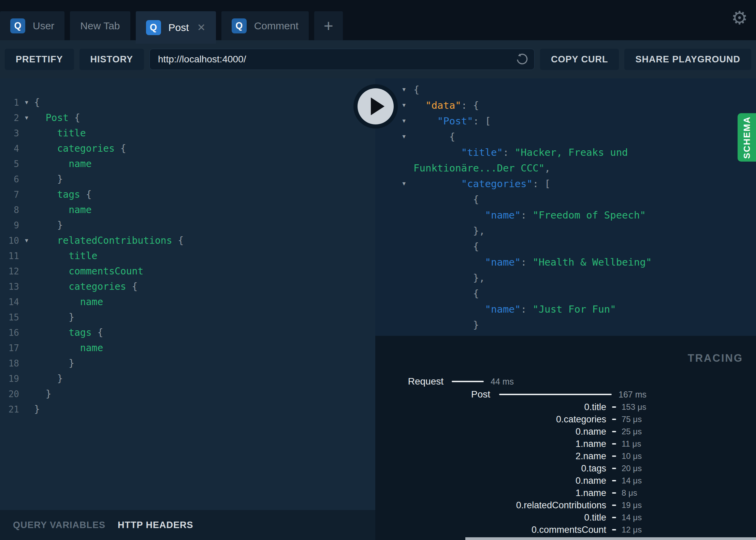 The height and width of the screenshot is (540, 756). I want to click on line-number: 1, so click(10, 103).